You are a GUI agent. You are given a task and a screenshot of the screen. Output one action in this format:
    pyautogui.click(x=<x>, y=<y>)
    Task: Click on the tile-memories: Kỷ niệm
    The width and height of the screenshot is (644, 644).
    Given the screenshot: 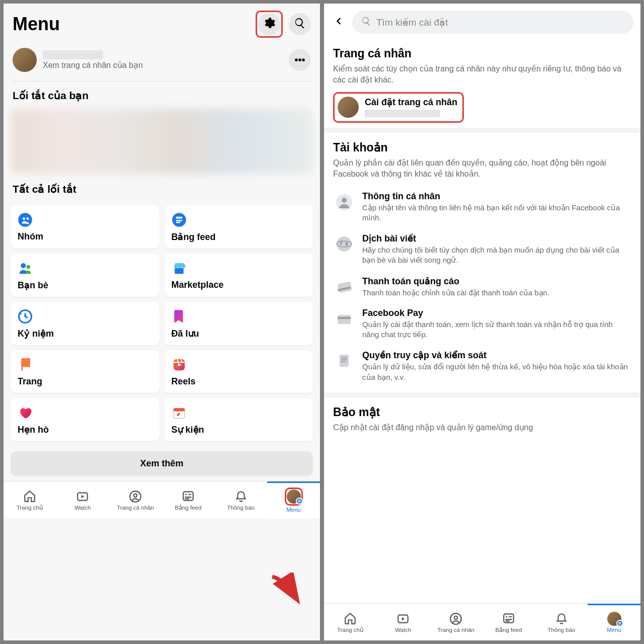 What is the action you would take?
    pyautogui.click(x=85, y=324)
    